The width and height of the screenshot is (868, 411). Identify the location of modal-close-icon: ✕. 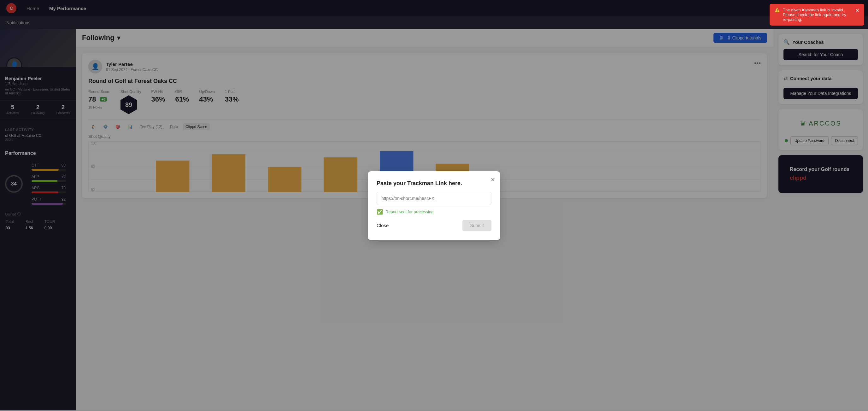
(493, 180).